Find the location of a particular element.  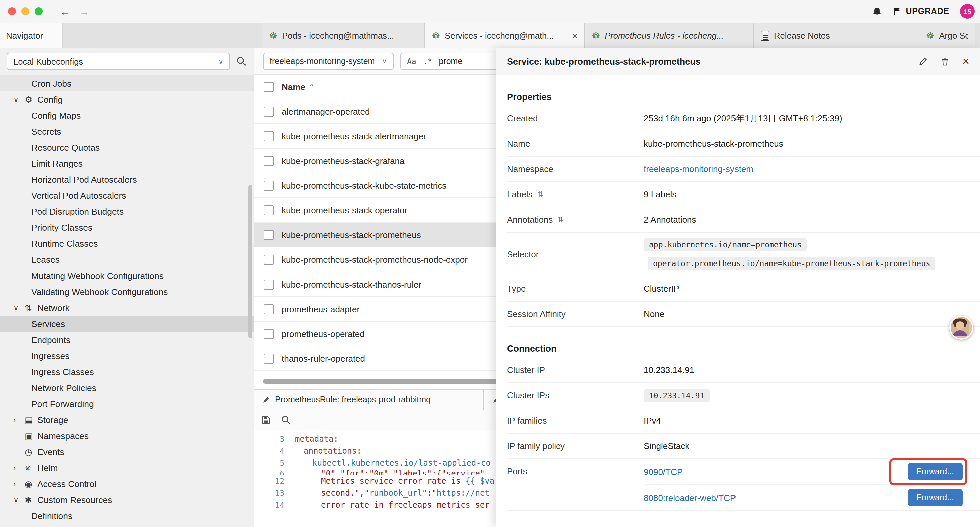

sidebar-item-access-control: ›◉Access Control is located at coordinates (127, 484).